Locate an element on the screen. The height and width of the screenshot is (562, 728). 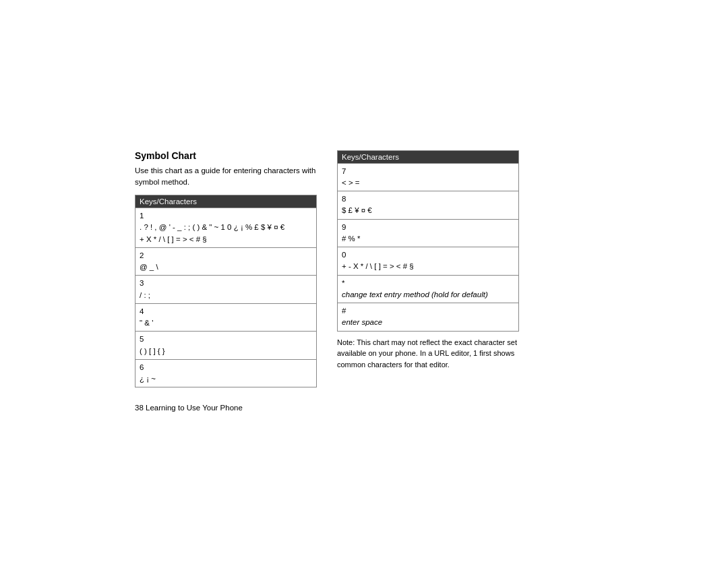
chars-label: " & ' is located at coordinates (146, 323).